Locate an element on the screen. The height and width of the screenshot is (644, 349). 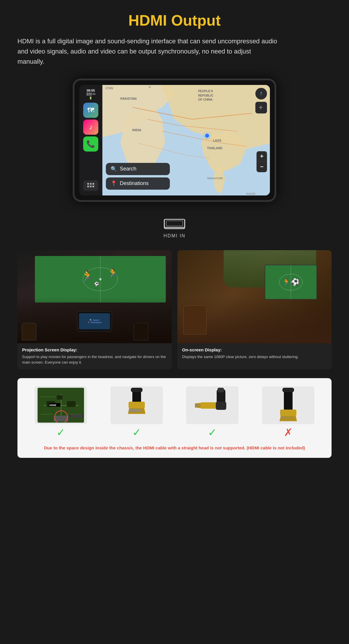
projection-screen: 🏃 🏃 ⚽ is located at coordinates (100, 279).